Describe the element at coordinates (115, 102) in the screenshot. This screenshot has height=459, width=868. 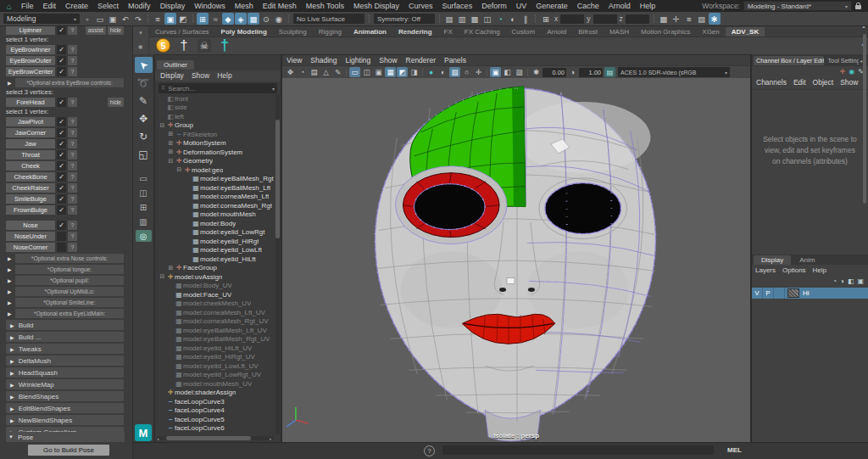
I see `hide-button: hide` at that location.